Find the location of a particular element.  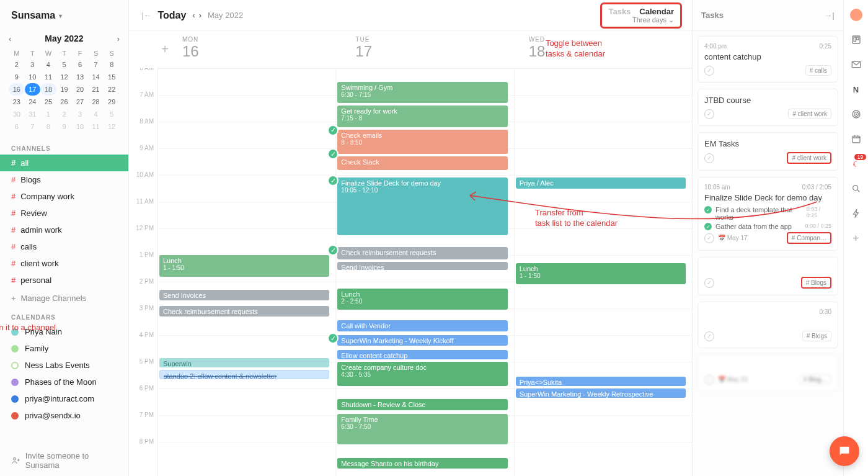

channel-personal: #personal is located at coordinates (64, 281).